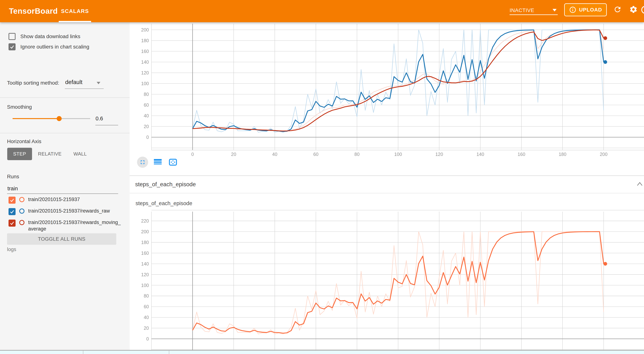  Describe the element at coordinates (20, 154) in the screenshot. I see `axis-mode-step: STEP` at that location.